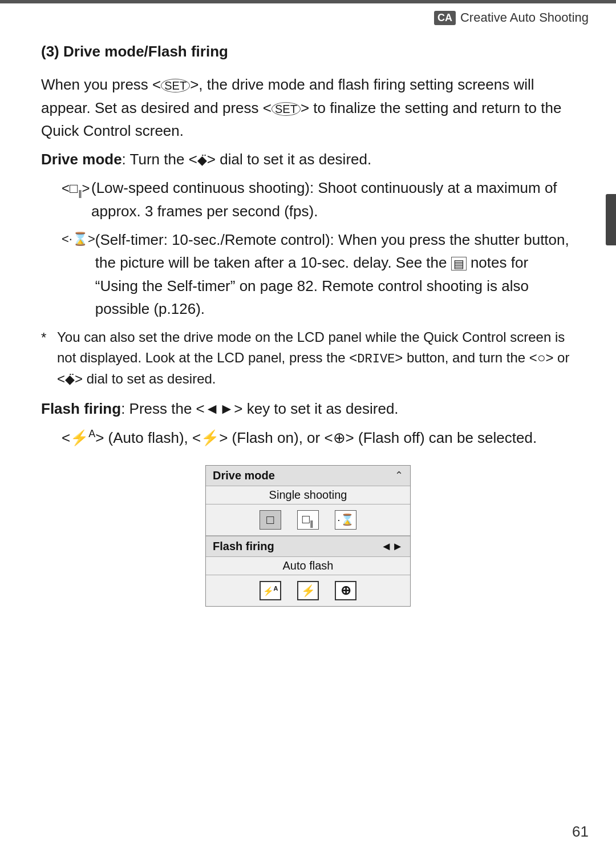  I want to click on panel-flash-label: Flash firing, so click(244, 547).